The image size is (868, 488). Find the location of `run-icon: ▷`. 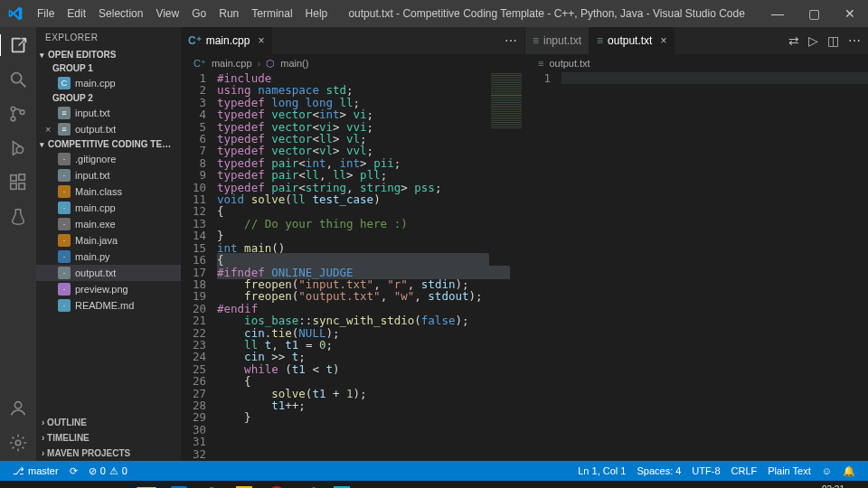

run-icon: ▷ is located at coordinates (814, 41).